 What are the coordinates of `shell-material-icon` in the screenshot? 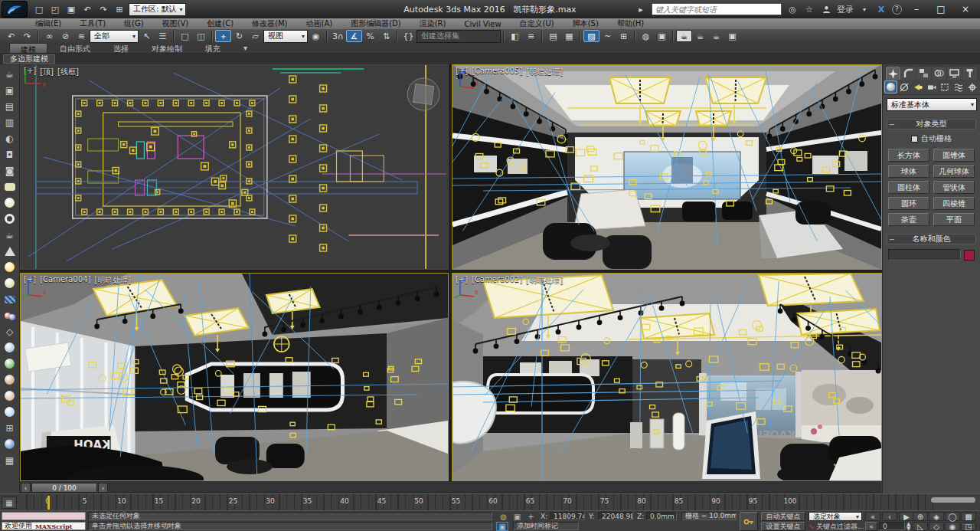 It's located at (10, 395).